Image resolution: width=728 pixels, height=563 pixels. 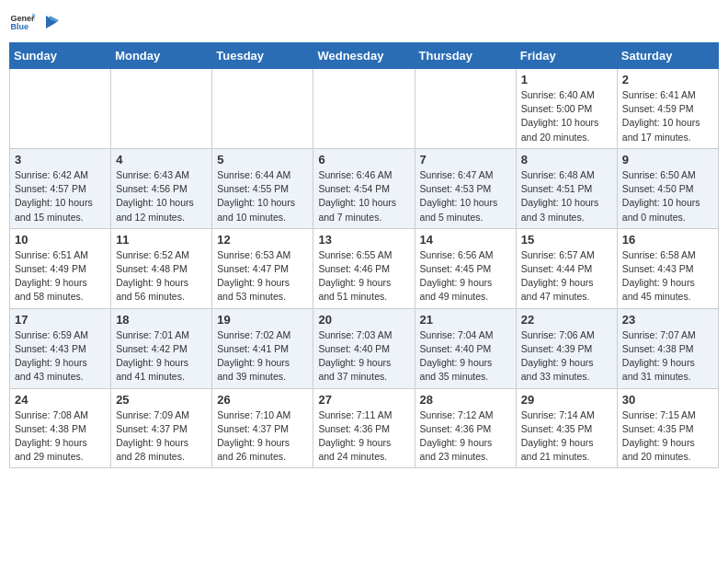 I want to click on calendar-cell: 5Sunrise: 6:44 AM Sunset: 4:55 PM Daylig…, so click(x=263, y=188).